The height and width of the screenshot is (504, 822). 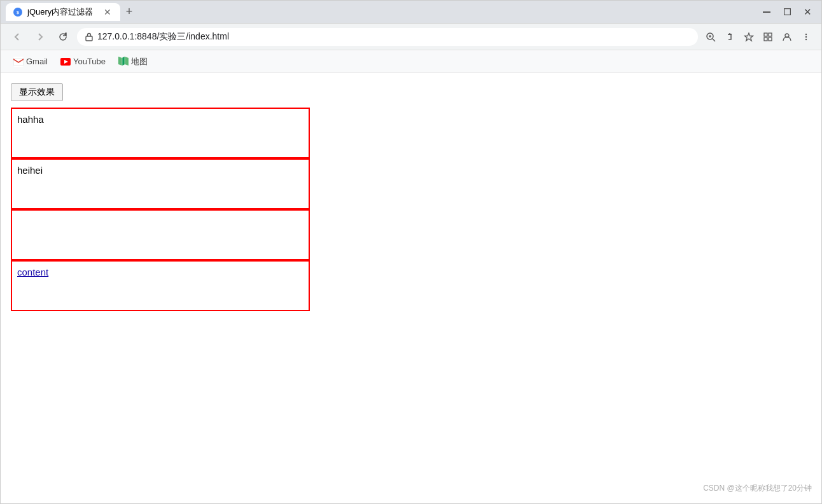 I want to click on gmail-favicon, so click(x=18, y=62).